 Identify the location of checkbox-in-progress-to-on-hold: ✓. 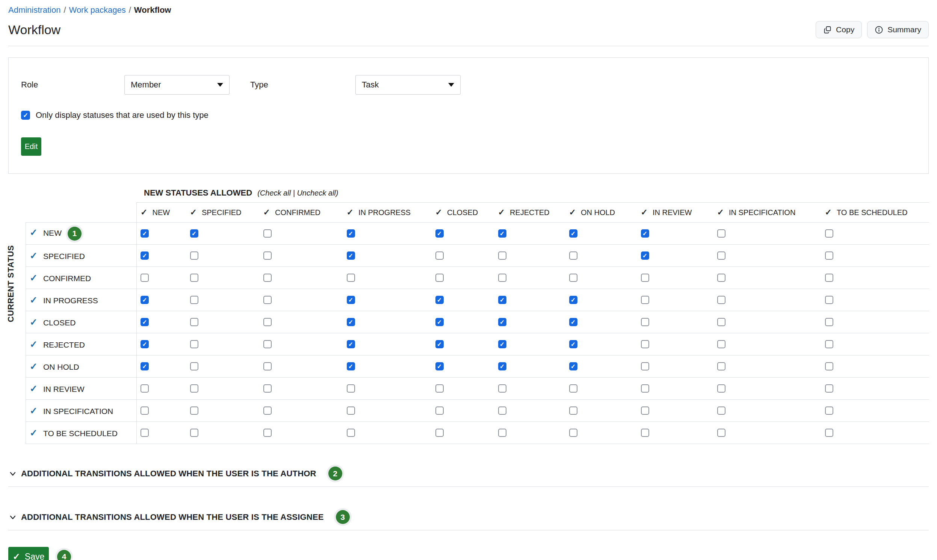
(573, 300).